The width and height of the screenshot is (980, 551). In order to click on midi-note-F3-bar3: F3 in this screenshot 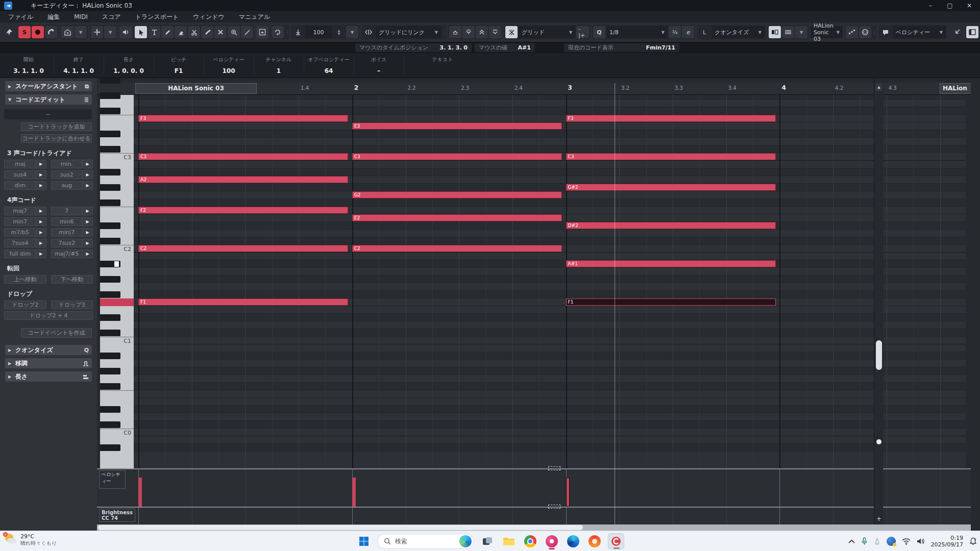, I will do `click(671, 118)`.